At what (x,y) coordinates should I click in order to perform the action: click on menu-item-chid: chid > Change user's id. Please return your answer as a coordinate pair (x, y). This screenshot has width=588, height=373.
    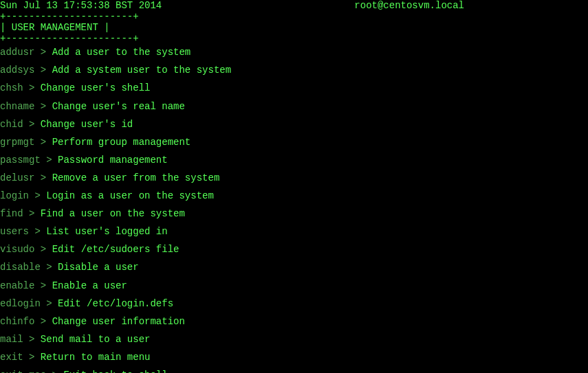
    Looking at the image, I should click on (294, 124).